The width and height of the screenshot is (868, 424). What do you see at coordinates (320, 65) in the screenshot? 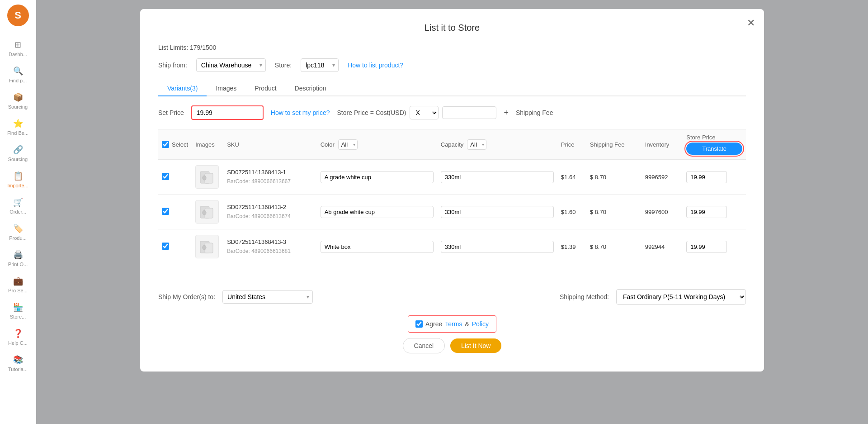
I see `store-select: lpc118` at bounding box center [320, 65].